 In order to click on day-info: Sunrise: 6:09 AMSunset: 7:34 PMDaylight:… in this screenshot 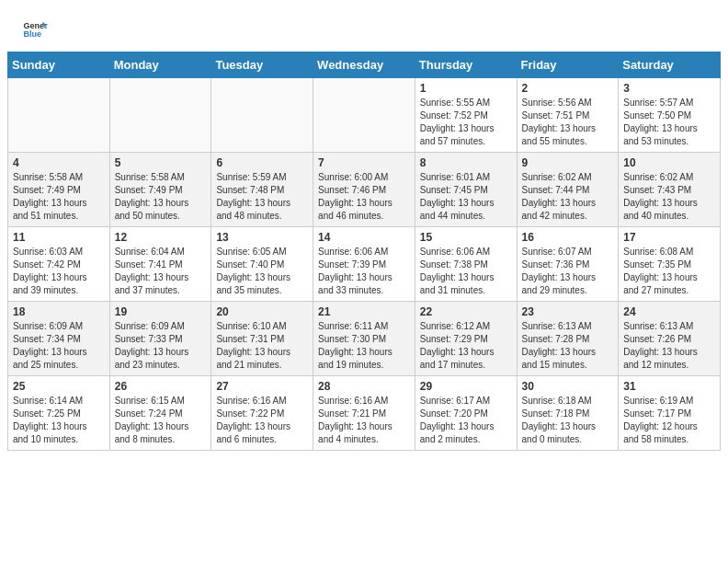, I will do `click(59, 346)`.